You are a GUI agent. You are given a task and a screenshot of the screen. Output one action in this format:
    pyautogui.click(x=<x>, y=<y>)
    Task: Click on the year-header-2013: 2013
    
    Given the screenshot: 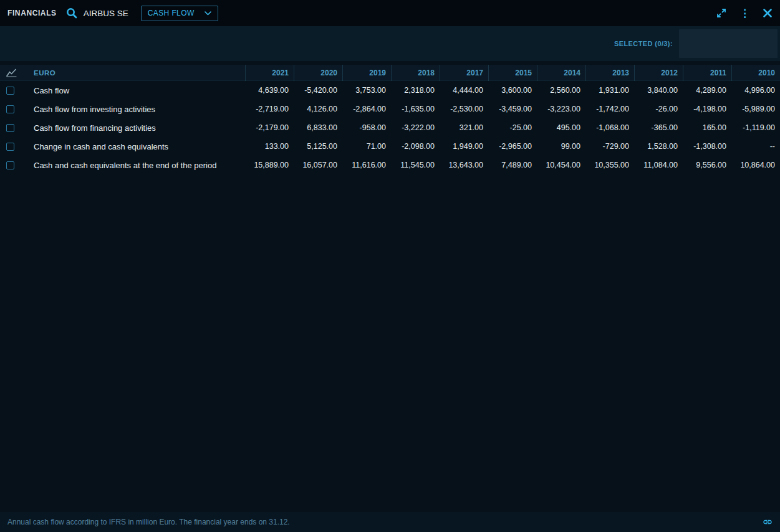 What is the action you would take?
    pyautogui.click(x=610, y=73)
    